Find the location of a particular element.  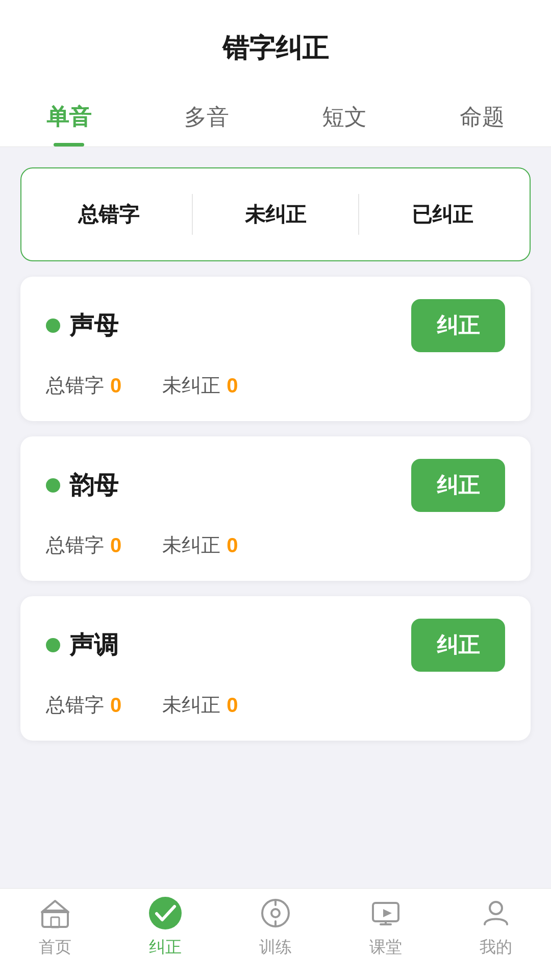

shengmu-uncorrected: 未纠正 0 is located at coordinates (200, 386).